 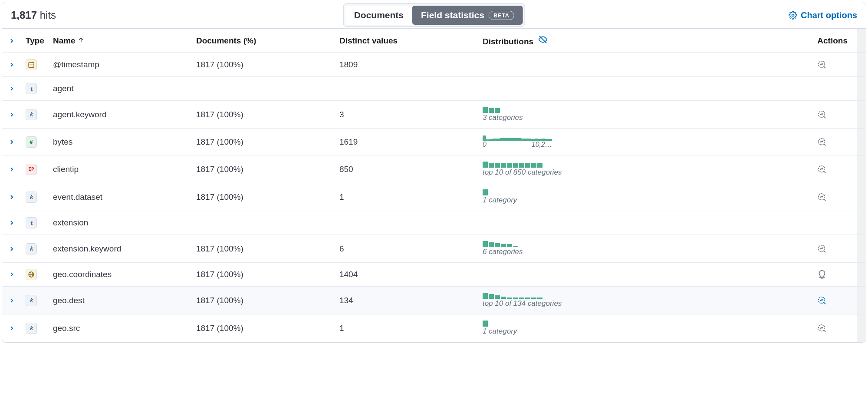 What do you see at coordinates (832, 274) in the screenshot?
I see `explore-in-maps-button` at bounding box center [832, 274].